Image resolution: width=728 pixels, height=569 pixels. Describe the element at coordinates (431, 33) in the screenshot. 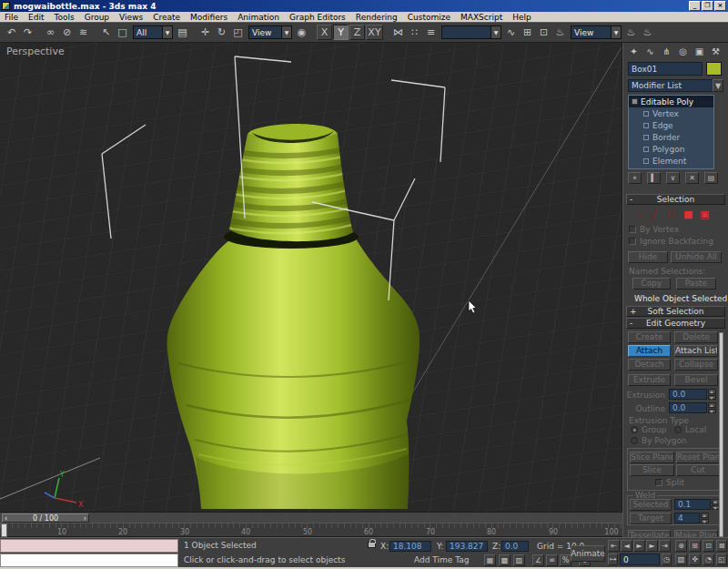

I see `align-icon: ≡` at that location.